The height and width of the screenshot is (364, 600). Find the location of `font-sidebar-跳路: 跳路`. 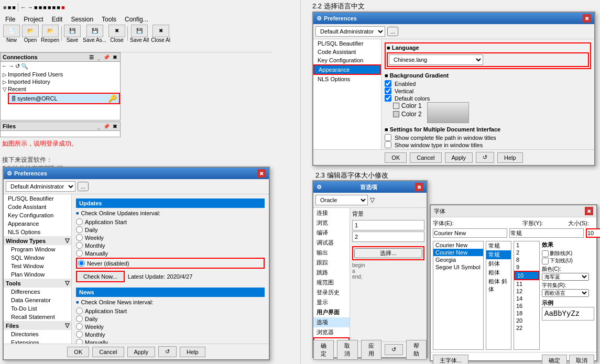

font-sidebar-跳路: 跳路 is located at coordinates (331, 272).